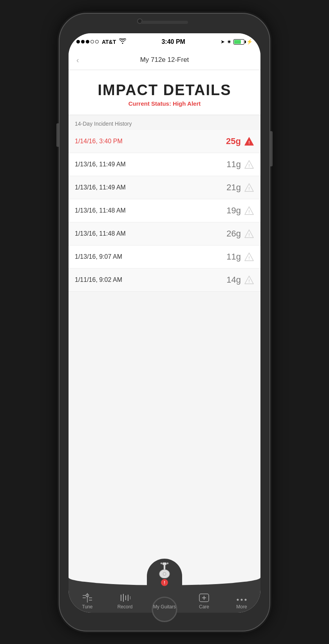  I want to click on impact-status: Current Status: High Alert, so click(164, 103).